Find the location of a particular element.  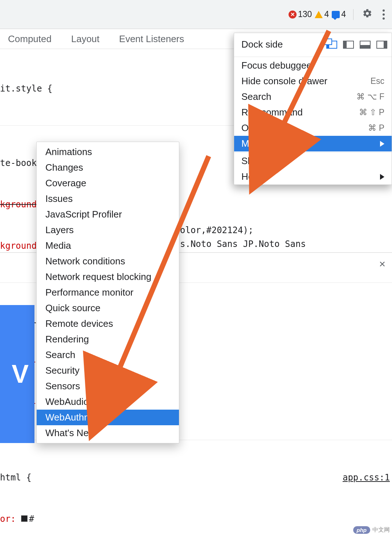

submenu-item-whats-new: What's New is located at coordinates (108, 433).